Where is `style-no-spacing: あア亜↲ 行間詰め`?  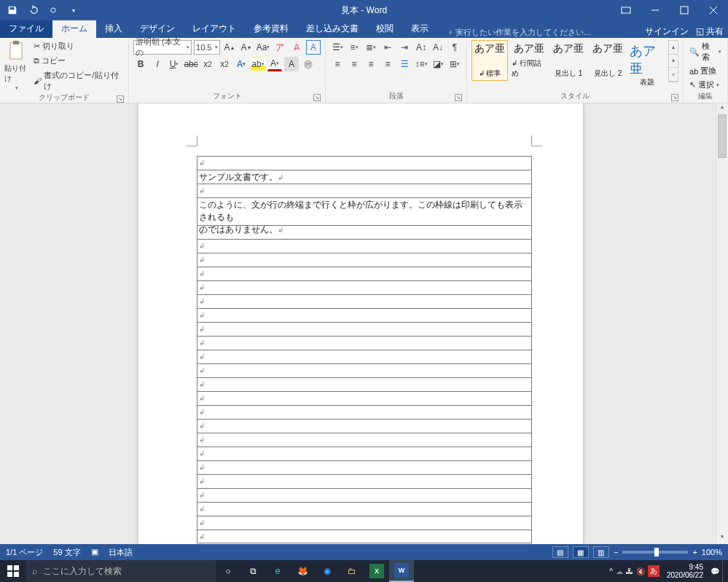
style-no-spacing: あア亜↲ 行間詰め is located at coordinates (529, 60).